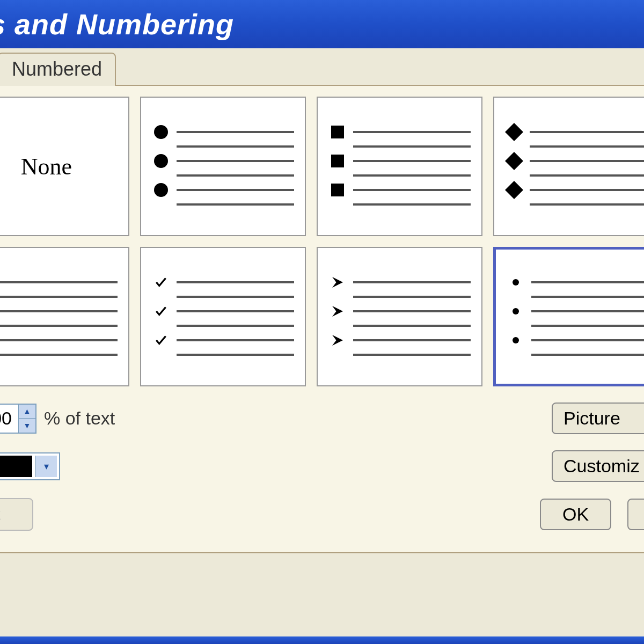  I want to click on bullet-option-square, so click(399, 166).